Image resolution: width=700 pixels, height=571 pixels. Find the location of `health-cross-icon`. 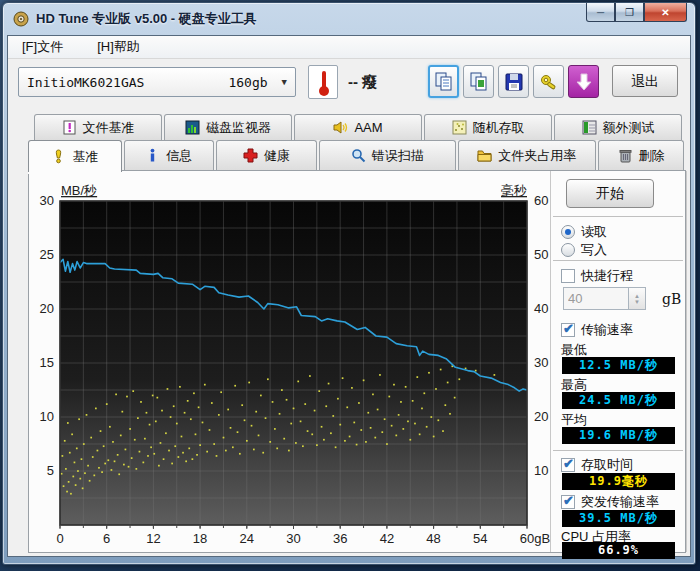

health-cross-icon is located at coordinates (250, 156).